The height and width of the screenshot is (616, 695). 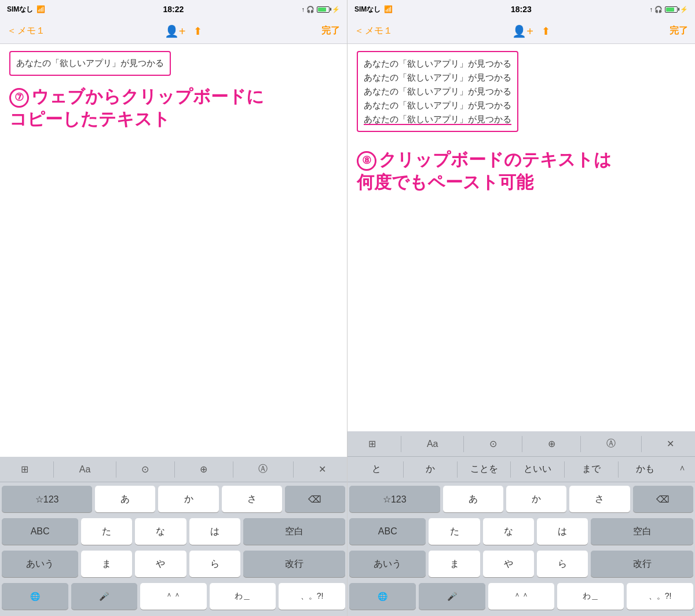 I want to click on key-mic-right: 🎤, so click(x=452, y=596).